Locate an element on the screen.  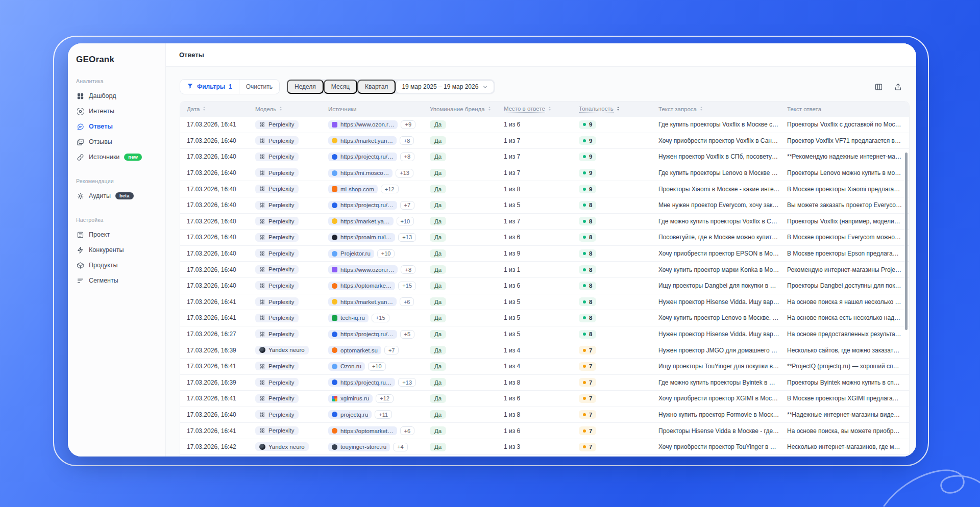
table-row: 17.03.2026, 16:40PerplexityProjektor.ru+… is located at coordinates (545, 254).